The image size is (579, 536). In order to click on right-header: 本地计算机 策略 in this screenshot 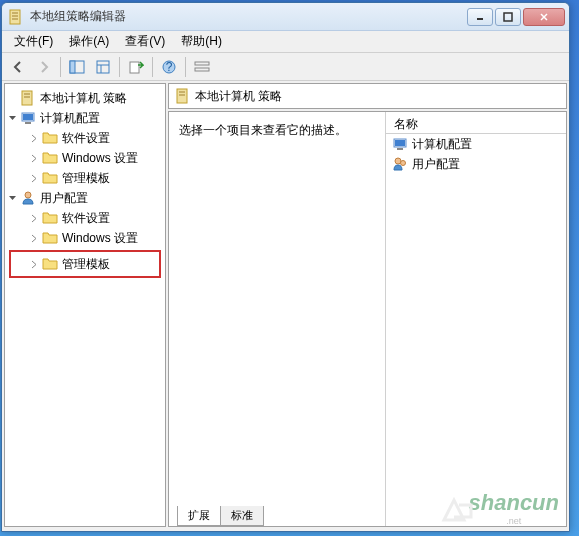, I will do `click(368, 96)`.